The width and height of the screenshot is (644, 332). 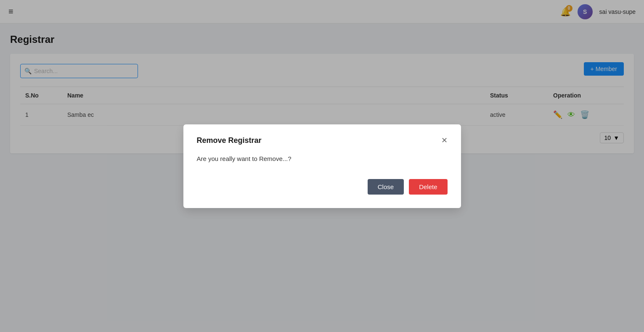 I want to click on close-modal-button: Close, so click(x=386, y=187).